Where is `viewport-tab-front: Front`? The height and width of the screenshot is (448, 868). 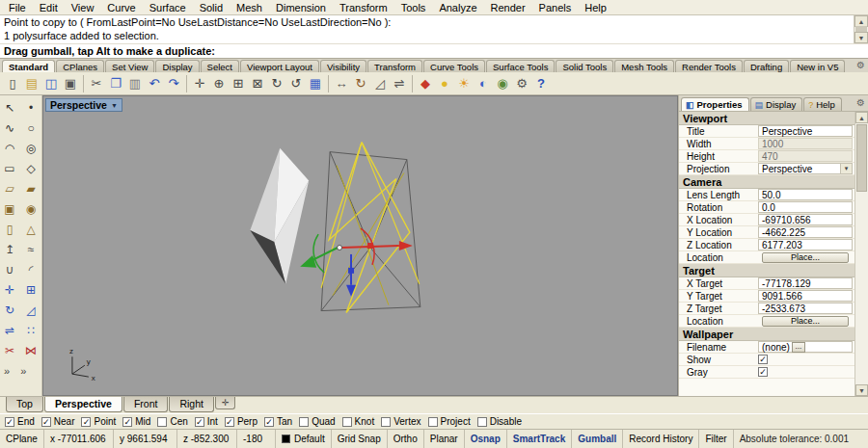 viewport-tab-front: Front is located at coordinates (147, 405).